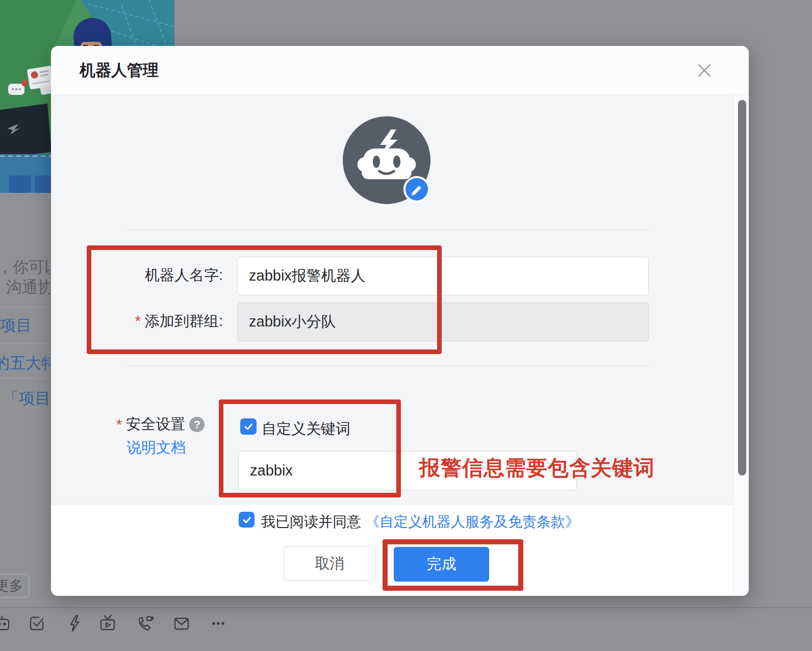 Image resolution: width=812 pixels, height=651 pixels. Describe the element at coordinates (6, 623) in the screenshot. I see `robot-icon` at that location.